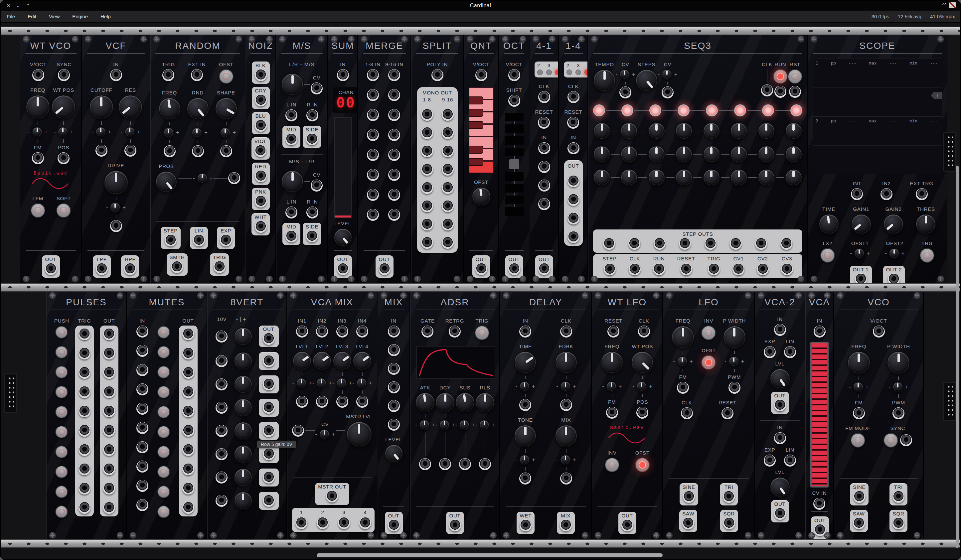 The width and height of the screenshot is (961, 560). I want to click on piano-key-d, so click(476, 149).